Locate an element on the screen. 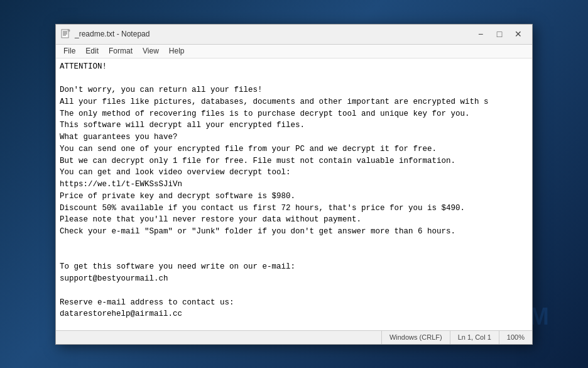 The image size is (588, 368). menu-file: File is located at coordinates (69, 51).